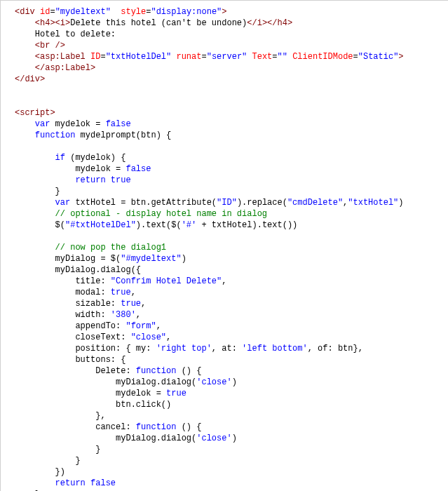  I want to click on code-line: var txtHotel = btn.getAttribute("ID").re…, so click(230, 203).